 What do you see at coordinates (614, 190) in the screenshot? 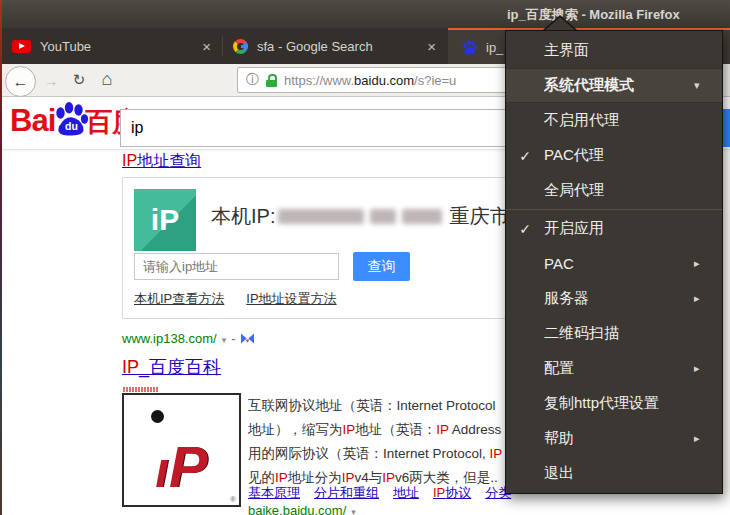
I see `menu-item-global-proxy: 全局代理` at bounding box center [614, 190].